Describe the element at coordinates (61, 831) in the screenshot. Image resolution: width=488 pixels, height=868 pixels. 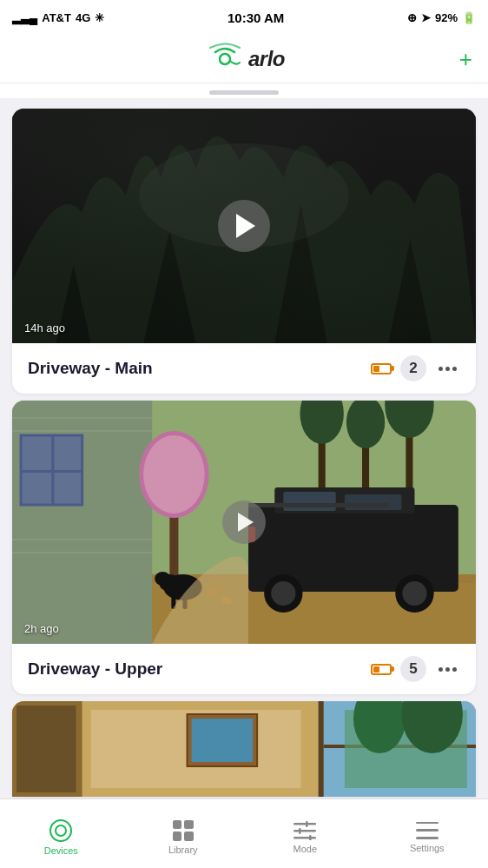
I see `devices-icon` at that location.